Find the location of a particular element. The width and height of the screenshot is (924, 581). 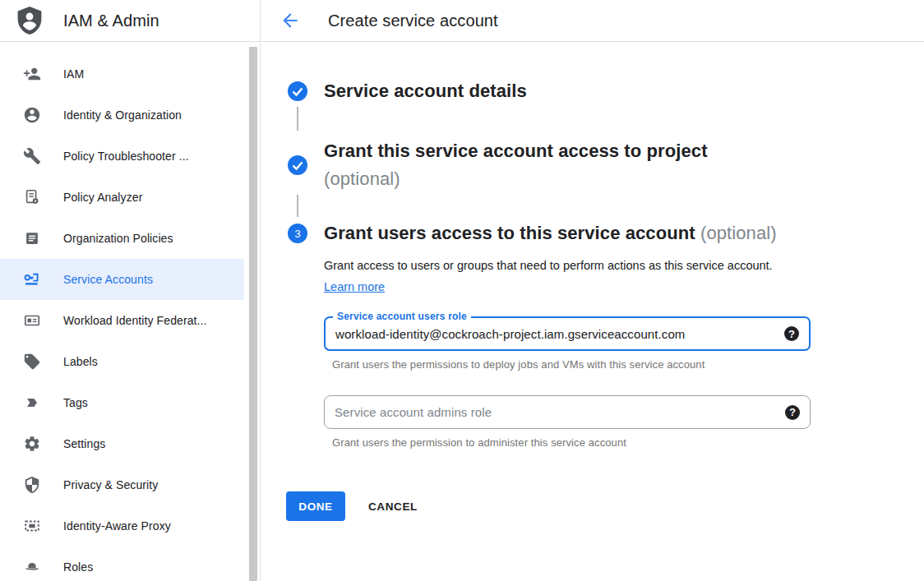

iam-shield-person-icon is located at coordinates (30, 21).